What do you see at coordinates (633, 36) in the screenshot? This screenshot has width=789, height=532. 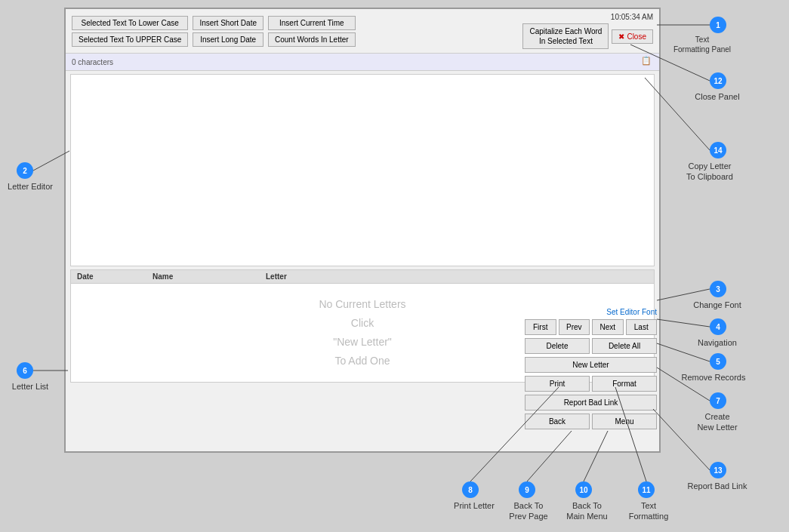 I see `close-panel-button: ✖ Close` at bounding box center [633, 36].